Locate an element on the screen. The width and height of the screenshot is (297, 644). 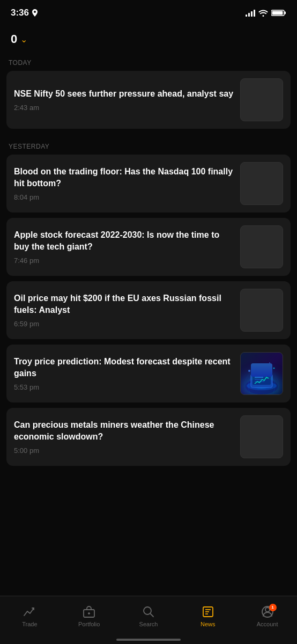
news-content: Can precious metals miners weather the C… is located at coordinates (124, 437).